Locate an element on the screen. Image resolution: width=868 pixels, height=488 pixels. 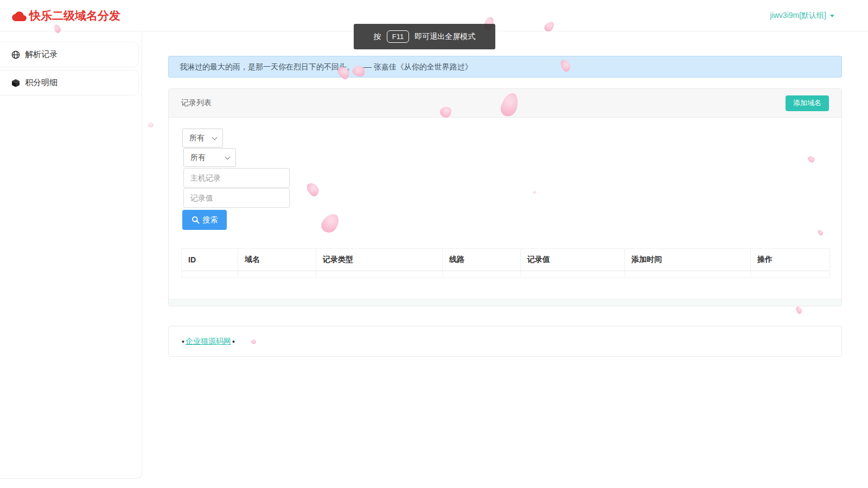
panel-title: 记录列表 is located at coordinates (196, 103).